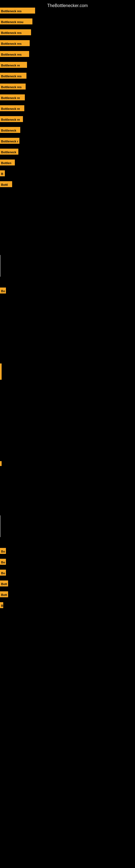 The width and height of the screenshot is (135, 868). Describe the element at coordinates (16, 22) in the screenshot. I see `bar-item: Bottleneck resu` at that location.